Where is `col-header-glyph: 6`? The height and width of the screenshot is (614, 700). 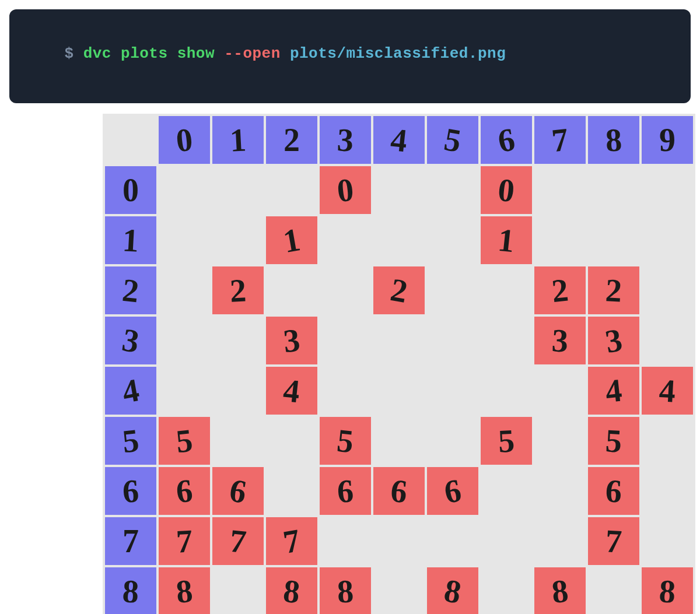
col-header-glyph: 6 is located at coordinates (506, 140).